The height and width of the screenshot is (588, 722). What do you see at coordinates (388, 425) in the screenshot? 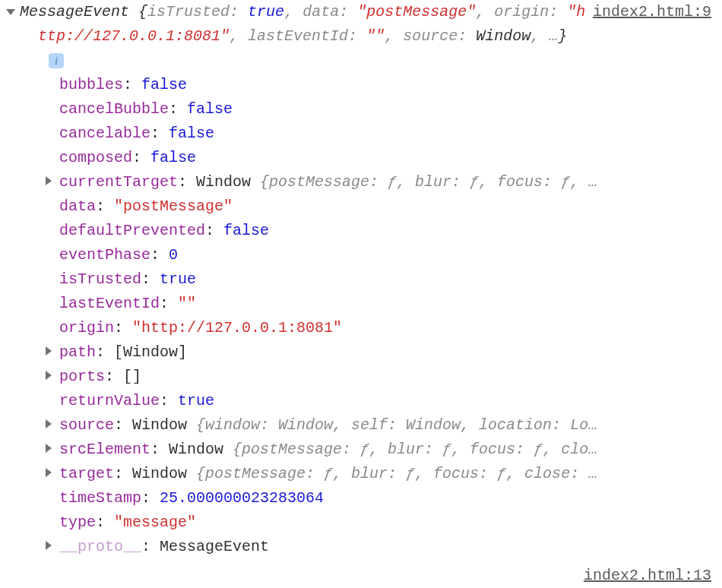
I see `prop-source: source: Window {window: Window, self: Wi…` at bounding box center [388, 425].